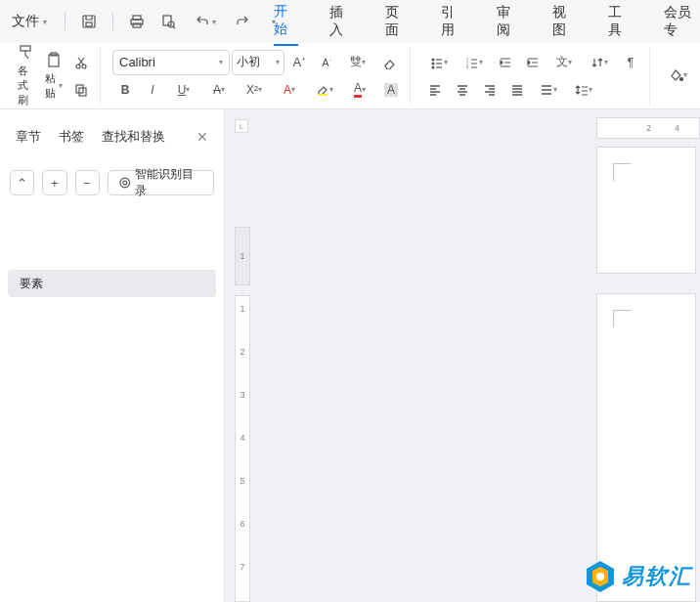 The image size is (700, 602). What do you see at coordinates (242, 567) in the screenshot?
I see `ruler-tick: 7` at bounding box center [242, 567].